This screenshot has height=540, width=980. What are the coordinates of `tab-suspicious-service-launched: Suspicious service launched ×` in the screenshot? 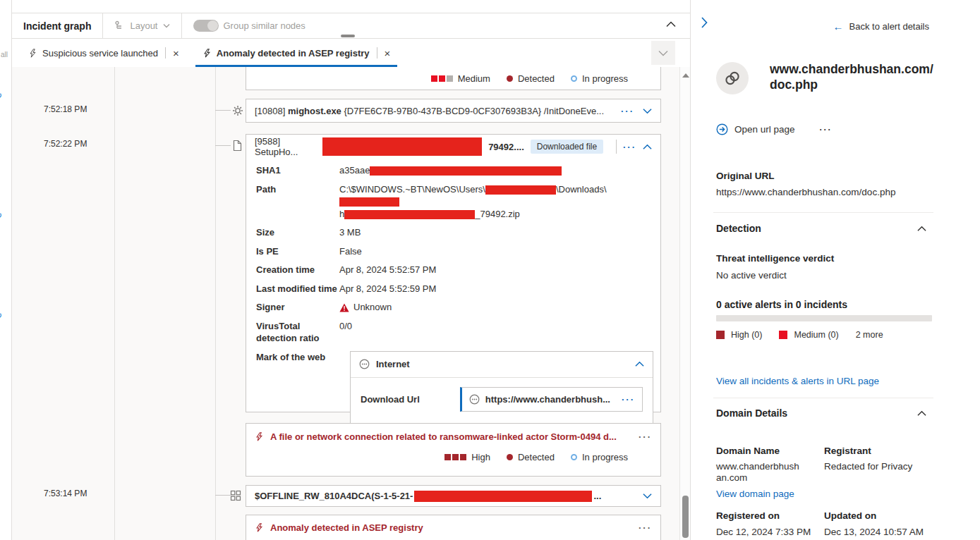 It's located at (104, 53).